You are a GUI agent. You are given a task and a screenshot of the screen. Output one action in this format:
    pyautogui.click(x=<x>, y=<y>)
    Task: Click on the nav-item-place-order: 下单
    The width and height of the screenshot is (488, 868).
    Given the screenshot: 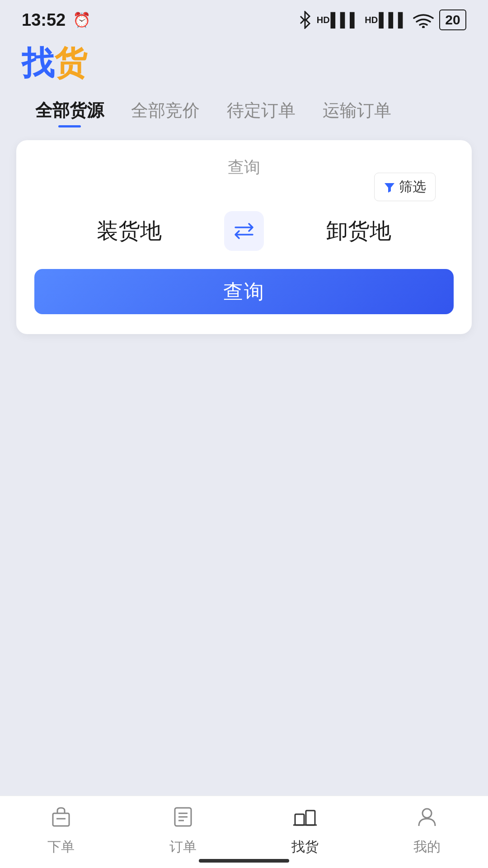 What is the action you would take?
    pyautogui.click(x=61, y=831)
    